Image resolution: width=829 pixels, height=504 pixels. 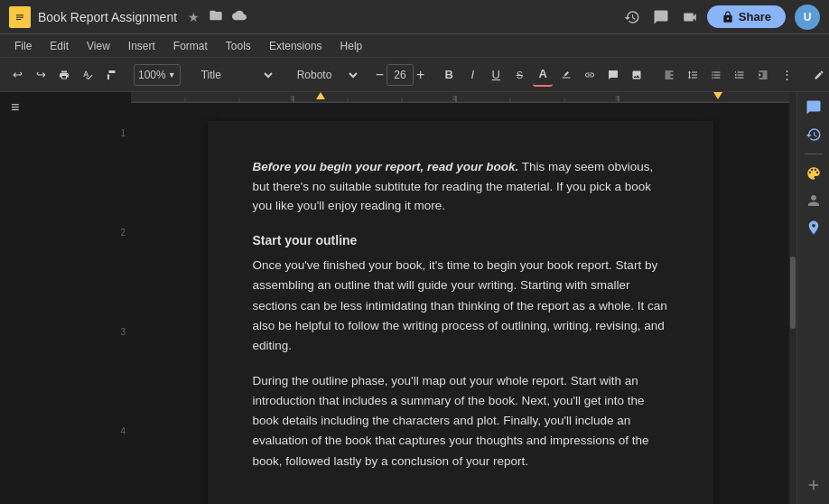 What do you see at coordinates (590, 75) in the screenshot?
I see `link-button` at bounding box center [590, 75].